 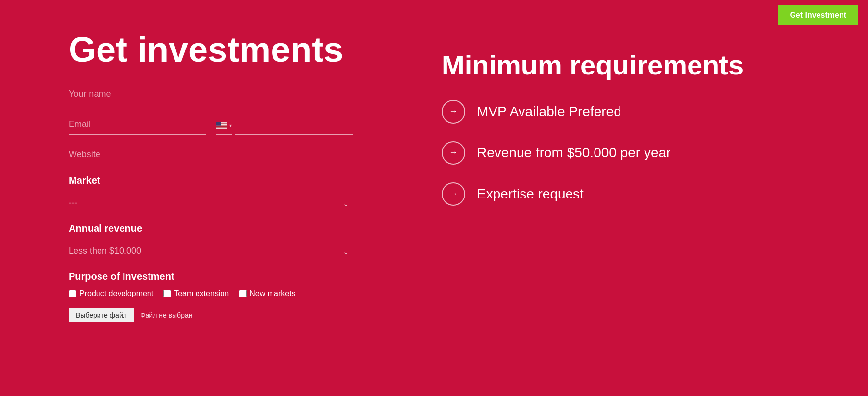 What do you see at coordinates (137, 124) in the screenshot?
I see `email-input` at bounding box center [137, 124].